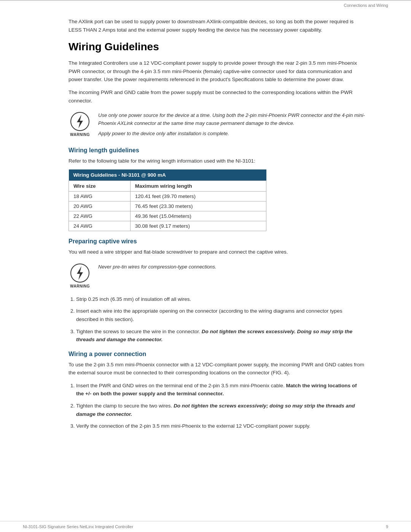 The width and height of the screenshot is (411, 532). What do you see at coordinates (206, 526) in the screenshot?
I see `page-footer: NI-3101-SIG Signature Series NetLinx Int…` at bounding box center [206, 526].